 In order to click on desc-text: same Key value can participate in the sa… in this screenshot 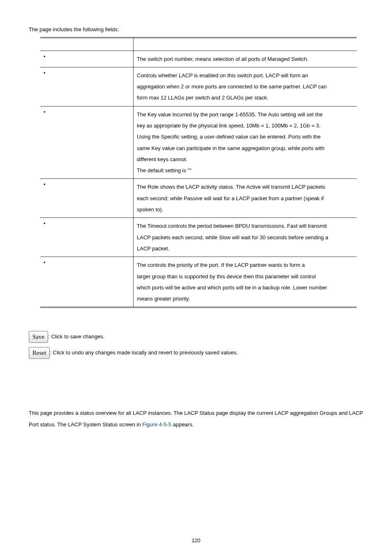, I will do `click(231, 148)`.